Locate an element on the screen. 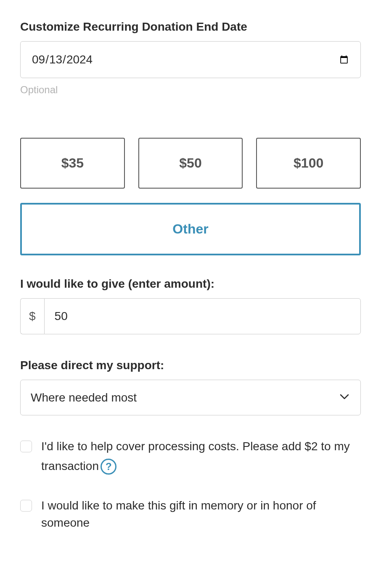 Image resolution: width=381 pixels, height=588 pixels. select-wrapper: Where needed most is located at coordinates (190, 397).